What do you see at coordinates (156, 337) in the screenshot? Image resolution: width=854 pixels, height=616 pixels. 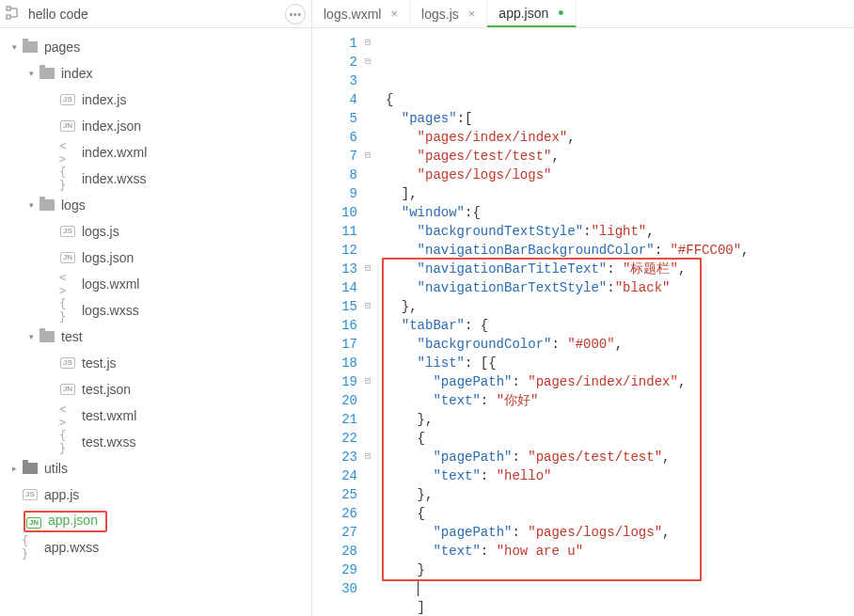 I see `tree-item-test: ▾test` at bounding box center [156, 337].